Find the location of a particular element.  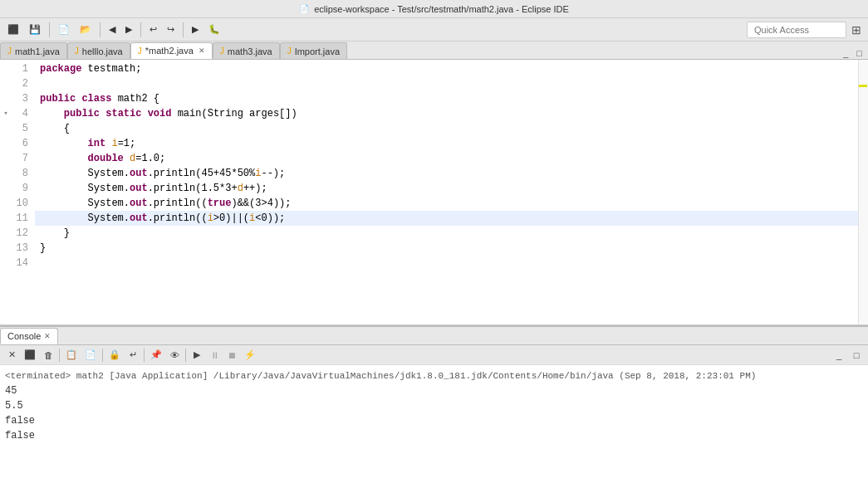

toolbar-btn-open: 📂 is located at coordinates (86, 30).